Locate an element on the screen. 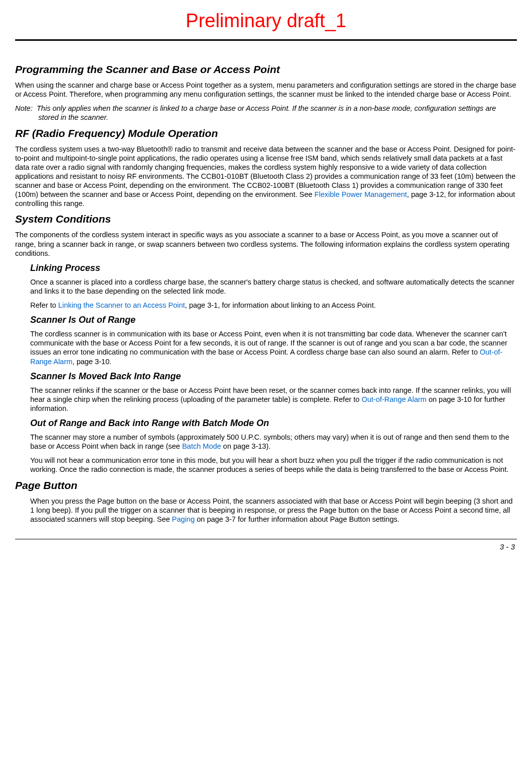 The image size is (532, 767). text-run: , page 3-10. is located at coordinates (92, 362).